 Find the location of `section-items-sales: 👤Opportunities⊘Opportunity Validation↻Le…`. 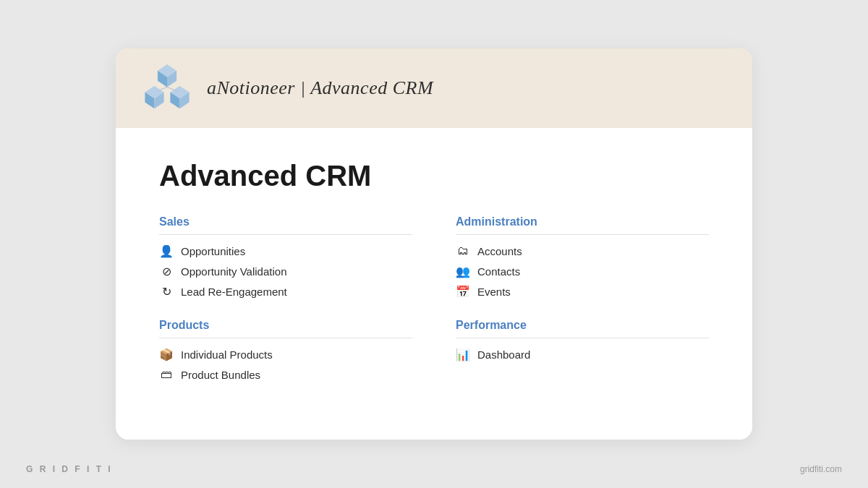

section-items-sales: 👤Opportunities⊘Opportunity Validation↻Le… is located at coordinates (286, 271).